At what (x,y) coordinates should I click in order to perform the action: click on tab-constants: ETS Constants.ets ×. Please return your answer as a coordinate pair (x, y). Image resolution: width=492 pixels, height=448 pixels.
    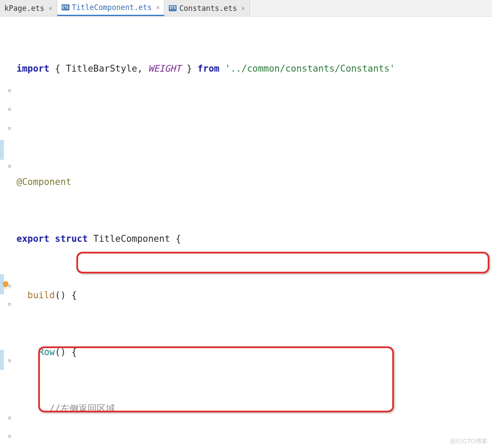
    Looking at the image, I should click on (207, 8).